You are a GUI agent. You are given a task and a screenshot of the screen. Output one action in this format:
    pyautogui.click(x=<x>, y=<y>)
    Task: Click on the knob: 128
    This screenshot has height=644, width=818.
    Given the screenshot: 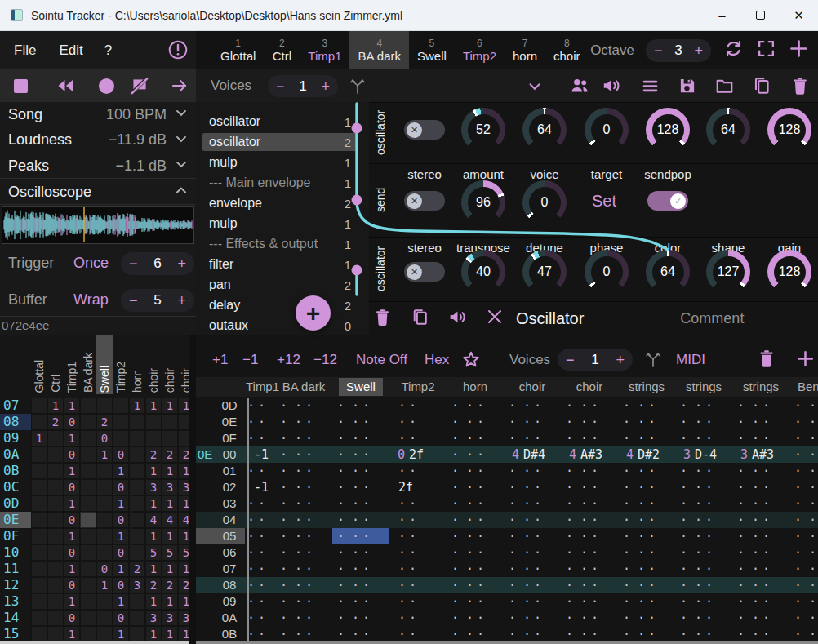 What is the action you would take?
    pyautogui.click(x=668, y=130)
    